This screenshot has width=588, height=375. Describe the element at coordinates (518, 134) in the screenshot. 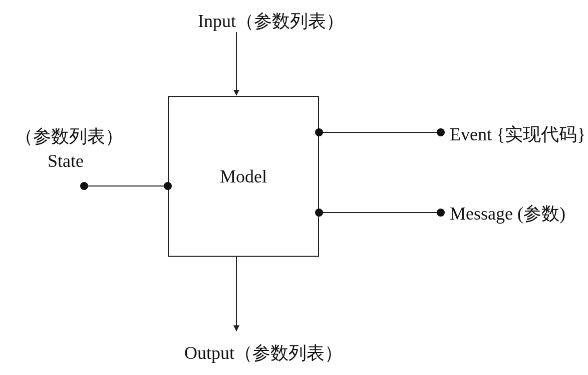

I see `label-event: Event {实现代码}` at that location.